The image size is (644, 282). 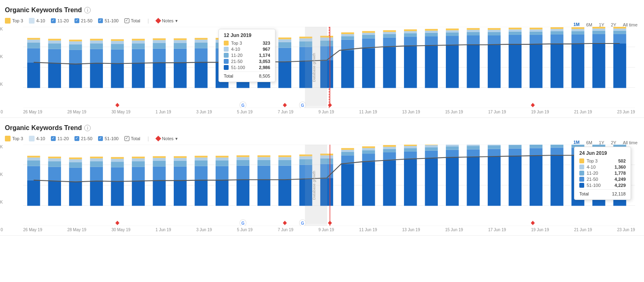 What do you see at coordinates (286, 230) in the screenshot?
I see `x2-label-7: 7 Jun 19` at bounding box center [286, 230].